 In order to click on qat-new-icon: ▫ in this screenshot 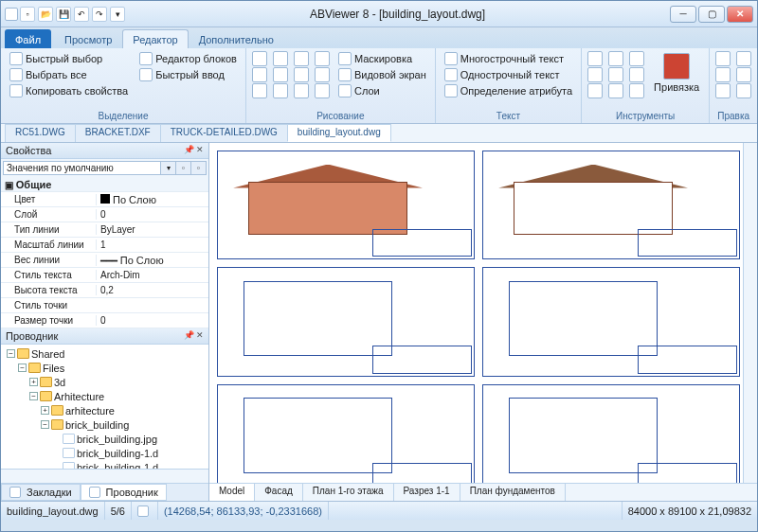, I will do `click(27, 14)`.